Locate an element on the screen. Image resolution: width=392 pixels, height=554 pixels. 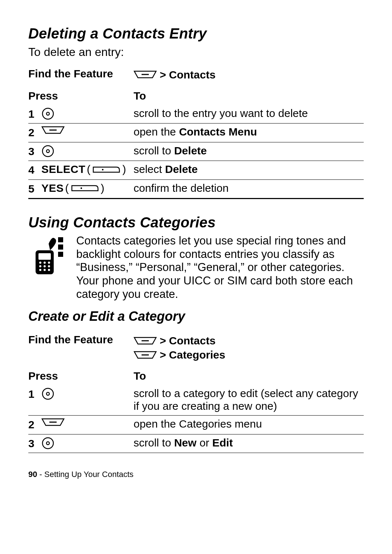
section2-feature-path: > Contacts > Categories is located at coordinates (179, 348).